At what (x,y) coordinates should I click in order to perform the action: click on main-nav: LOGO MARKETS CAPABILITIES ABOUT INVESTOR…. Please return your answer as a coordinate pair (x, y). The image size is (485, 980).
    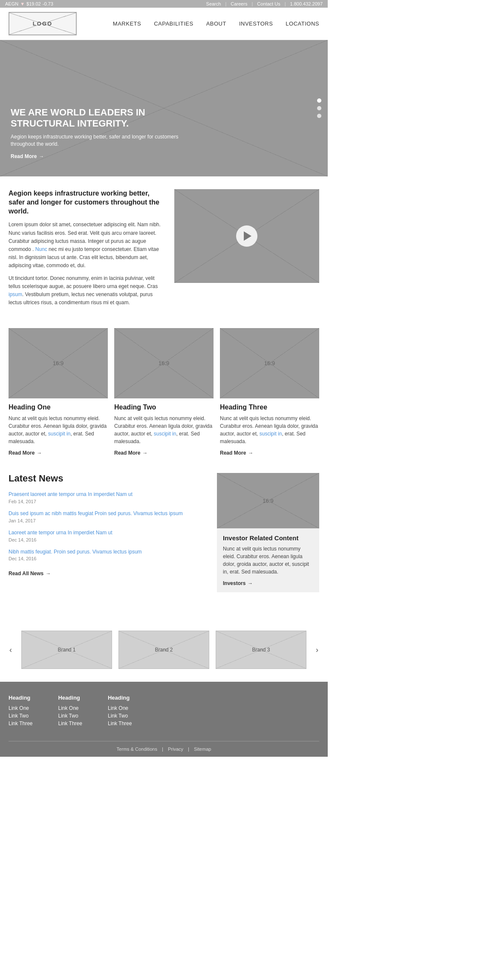
    Looking at the image, I should click on (164, 24).